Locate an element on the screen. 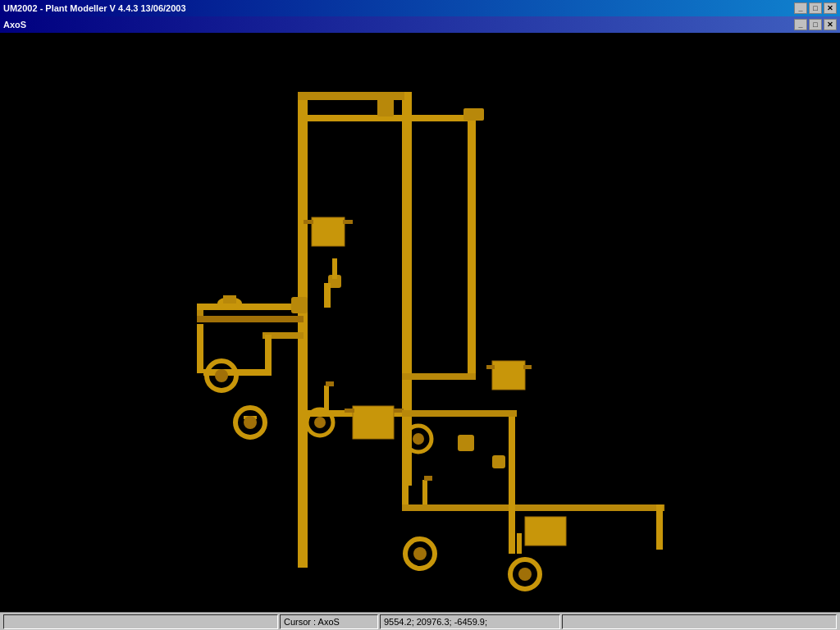  minimize-button: _ is located at coordinates (801, 8).